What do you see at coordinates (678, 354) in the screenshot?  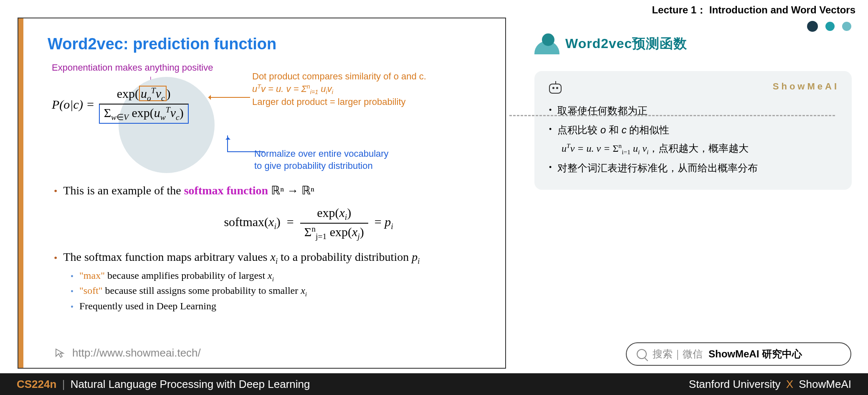 I see `search-hint: 搜索｜微信` at bounding box center [678, 354].